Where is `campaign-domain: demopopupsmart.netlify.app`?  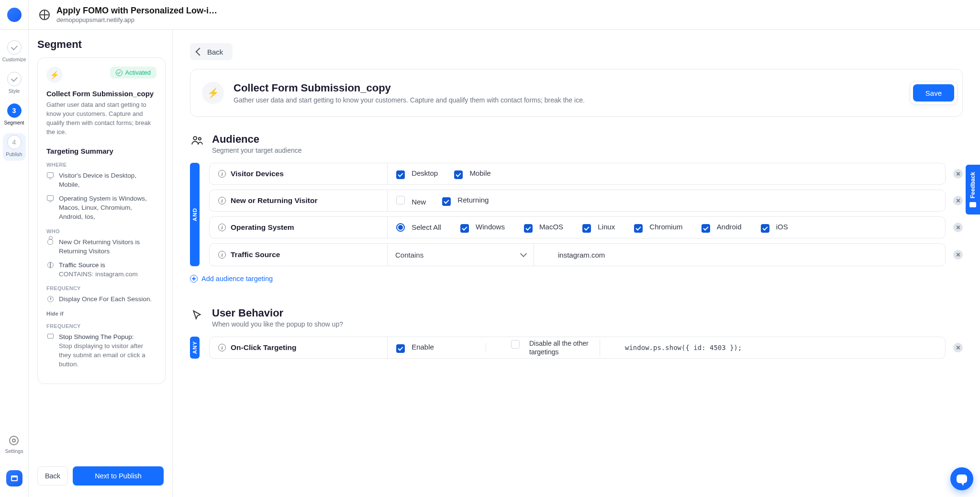 campaign-domain: demopopupsmart.netlify.app is located at coordinates (137, 20).